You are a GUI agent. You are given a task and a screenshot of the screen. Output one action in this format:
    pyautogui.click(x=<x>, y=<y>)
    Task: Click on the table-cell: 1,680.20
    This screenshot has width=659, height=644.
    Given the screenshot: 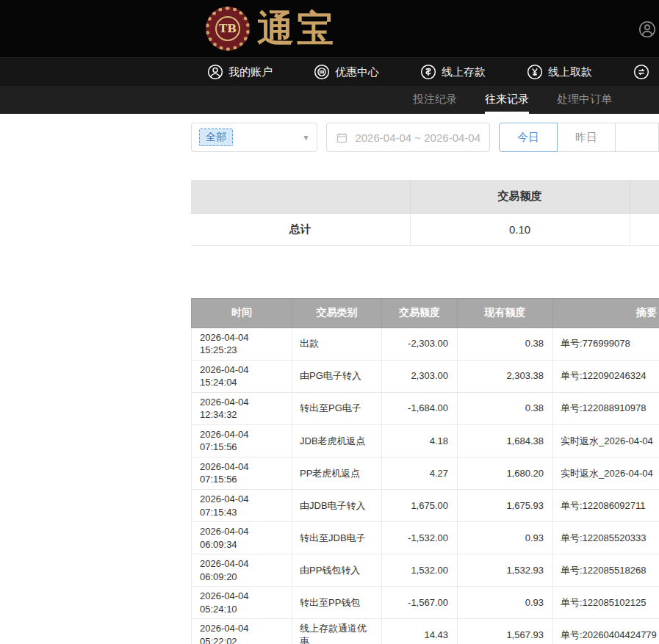 What is the action you would take?
    pyautogui.click(x=505, y=473)
    